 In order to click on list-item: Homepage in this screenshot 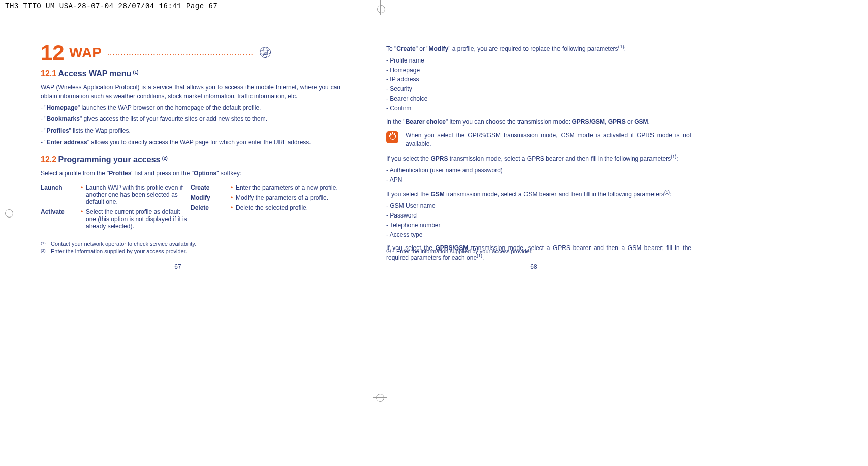, I will do `click(539, 70)`.